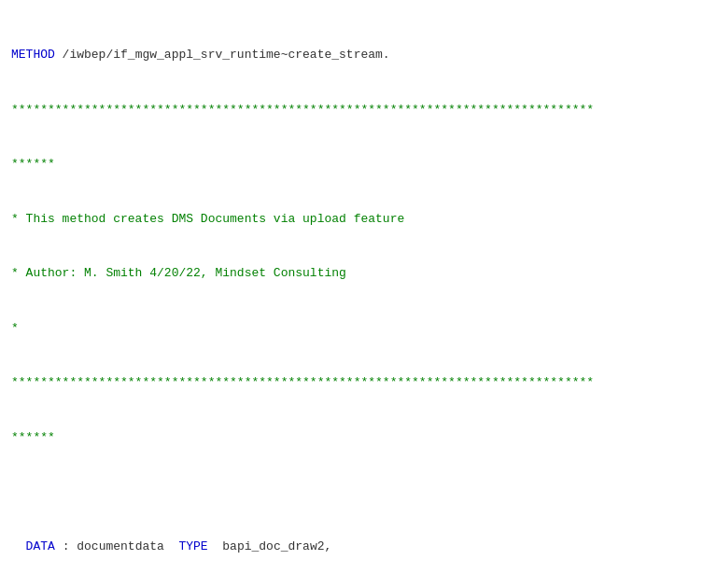  What do you see at coordinates (179, 273) in the screenshot?
I see `comment-text-2: * Author: M. Smith 4/20/22, Mindset Cons…` at bounding box center [179, 273].